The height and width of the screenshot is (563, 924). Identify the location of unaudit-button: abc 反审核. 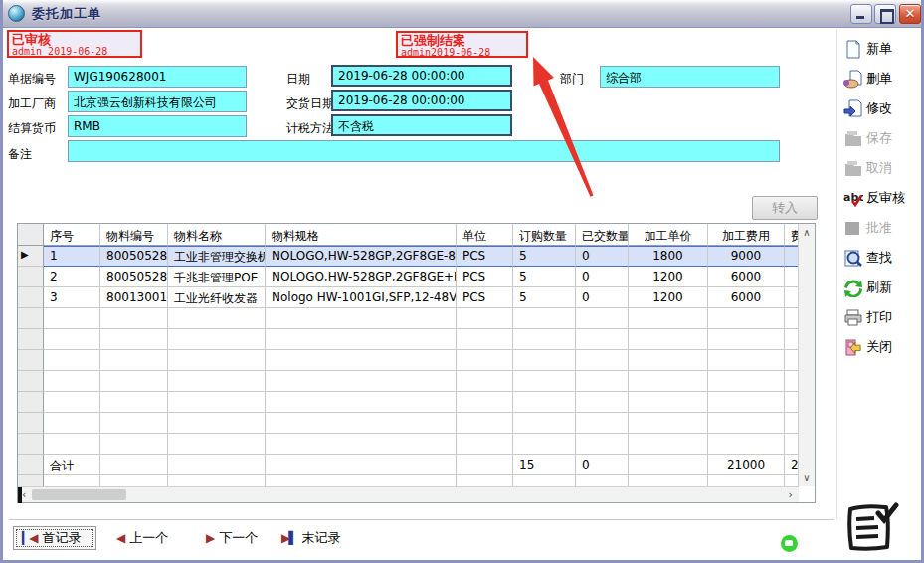
(882, 198).